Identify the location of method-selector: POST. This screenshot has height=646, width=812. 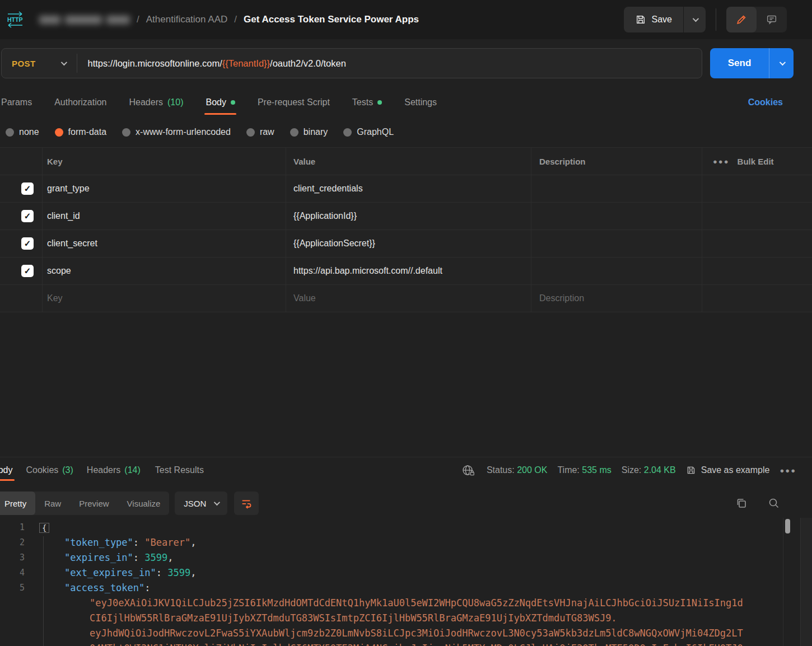
(39, 64).